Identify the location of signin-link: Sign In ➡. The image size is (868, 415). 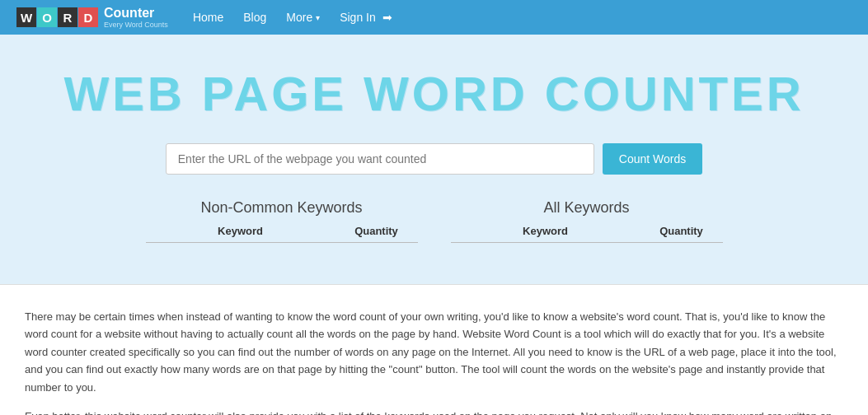
(366, 17).